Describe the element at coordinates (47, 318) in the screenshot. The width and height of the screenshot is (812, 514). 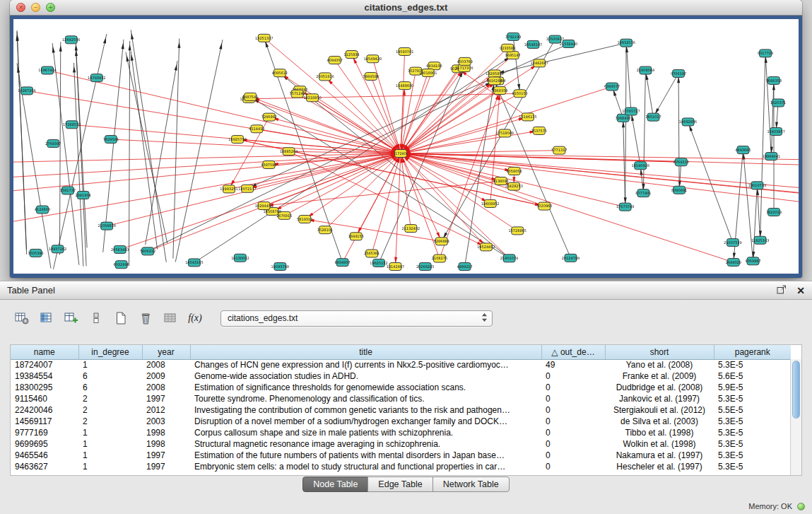
I see `show-columns-button` at that location.